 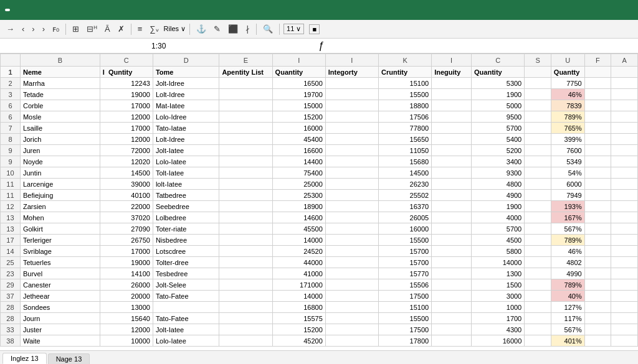 I want to click on row-number: 23, so click(x=11, y=274).